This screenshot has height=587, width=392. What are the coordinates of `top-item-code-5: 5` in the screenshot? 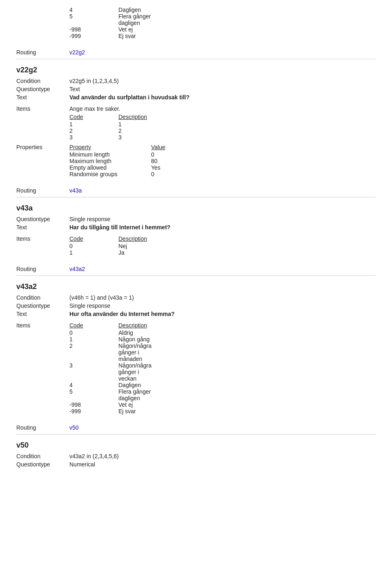 It's located at (86, 20).